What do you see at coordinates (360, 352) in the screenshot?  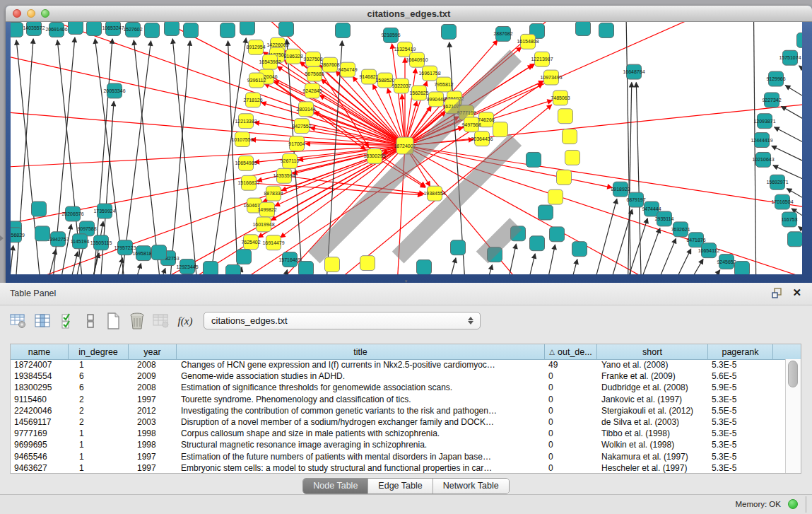 I see `column-header-title: title` at bounding box center [360, 352].